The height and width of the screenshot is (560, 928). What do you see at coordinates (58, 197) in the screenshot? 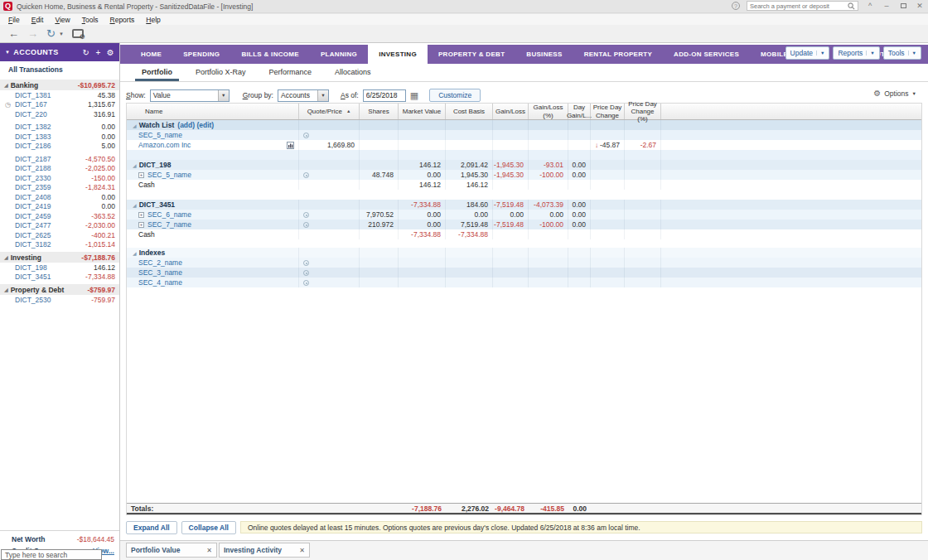
I see `account-name: DICT_2408` at bounding box center [58, 197].